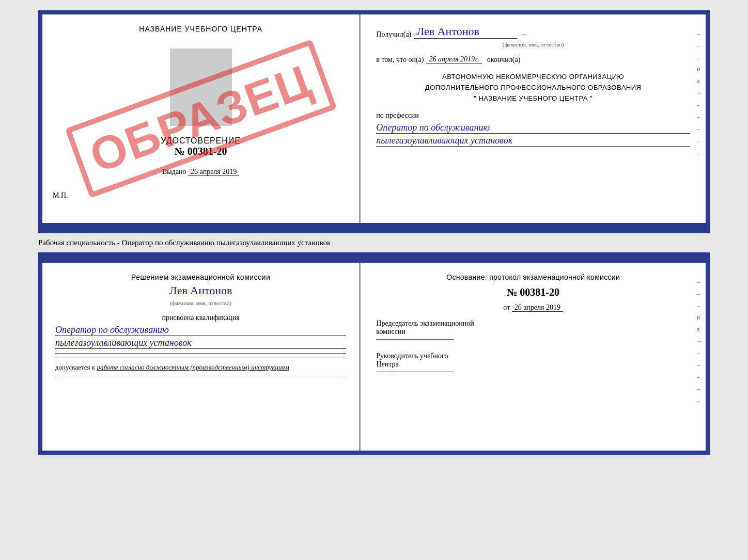 Image resolution: width=748 pixels, height=560 pixels. What do you see at coordinates (533, 60) in the screenshot?
I see `v-tom-chto-line: в том, что он(а) 26 апреля 2019г. окончи…` at bounding box center [533, 60].